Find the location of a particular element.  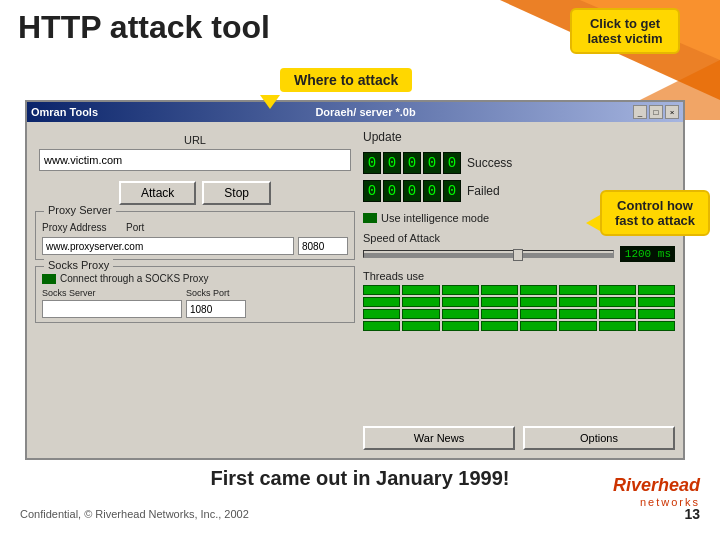

stop-button: Stop is located at coordinates (236, 193).